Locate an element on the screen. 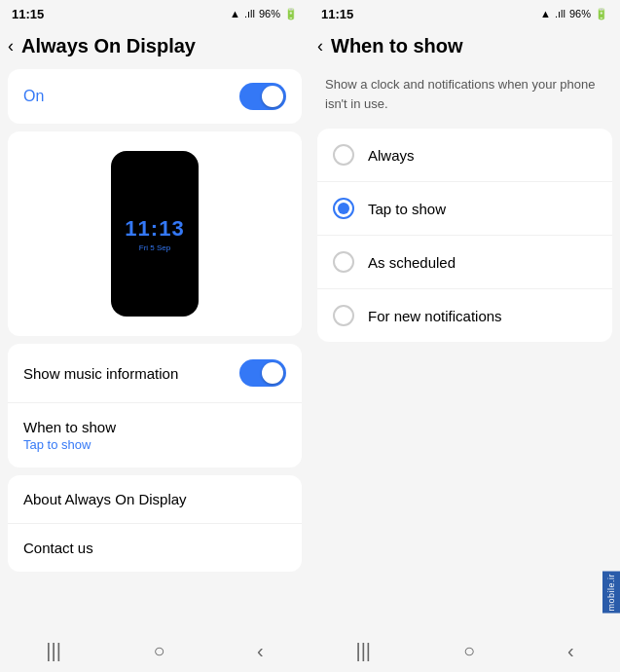 Image resolution: width=620 pixels, height=672 pixels. contact-label: Contact us is located at coordinates (58, 547).